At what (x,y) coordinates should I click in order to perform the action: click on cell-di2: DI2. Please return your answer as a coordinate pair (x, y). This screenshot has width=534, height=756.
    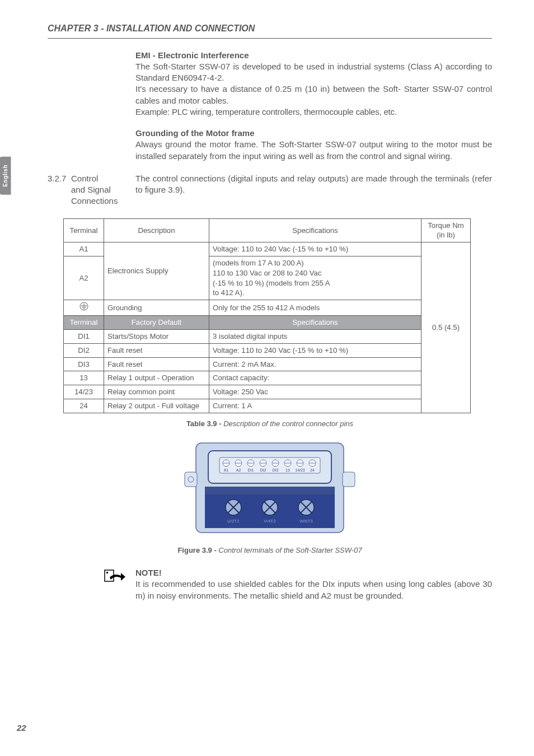
    Looking at the image, I should click on (84, 351).